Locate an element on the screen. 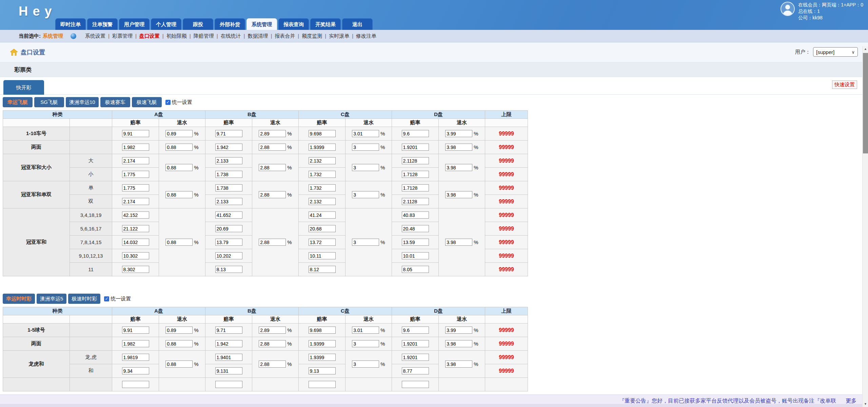  nav-tab: 个人管理 is located at coordinates (166, 24).